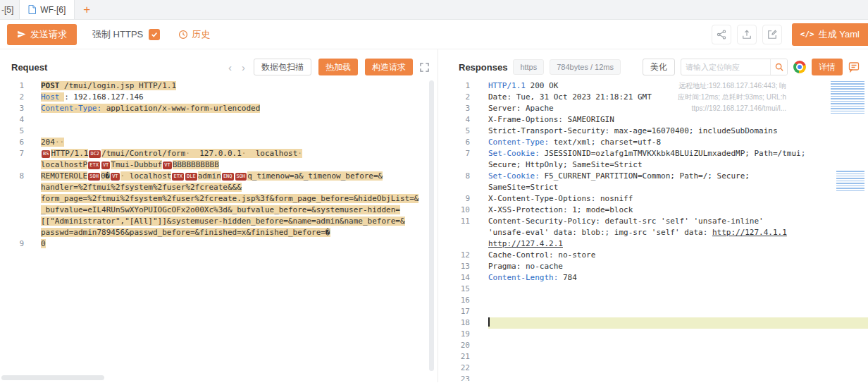 The width and height of the screenshot is (868, 383). What do you see at coordinates (194, 35) in the screenshot?
I see `history-button: 历史` at bounding box center [194, 35].